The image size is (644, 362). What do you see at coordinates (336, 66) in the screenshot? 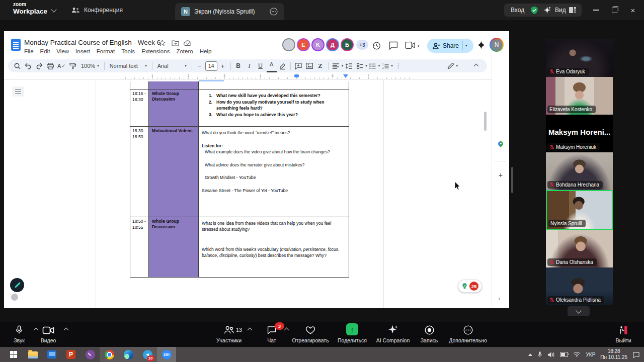
I see `align-button` at bounding box center [336, 66].